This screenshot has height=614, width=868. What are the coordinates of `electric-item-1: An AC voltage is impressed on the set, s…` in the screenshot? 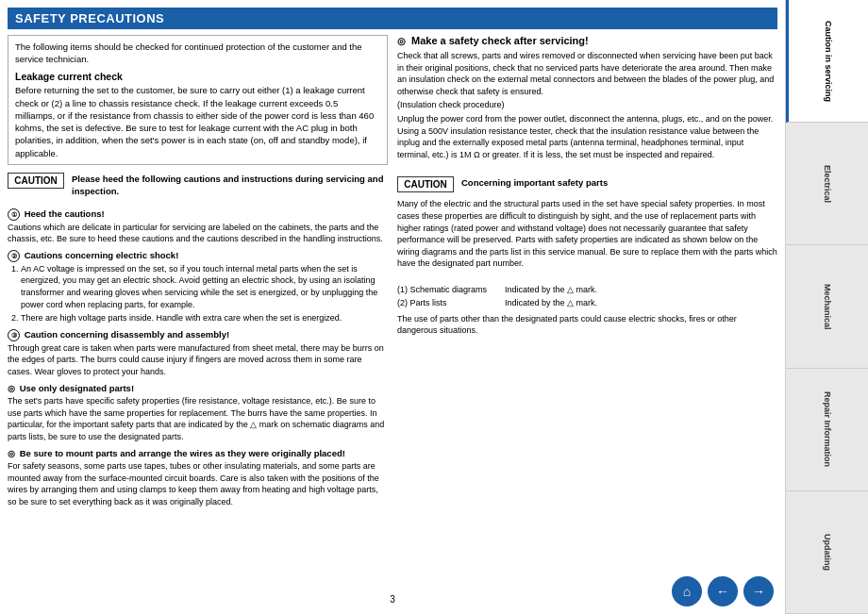 It's located at (204, 287).